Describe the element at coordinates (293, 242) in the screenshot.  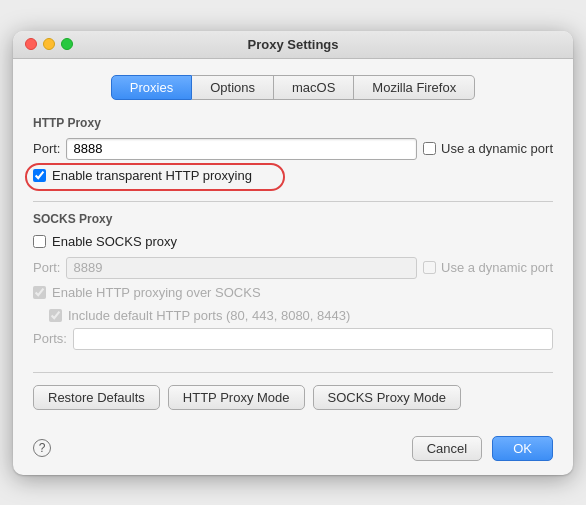
I see `enable-socks-row: Enable SOCKS proxy` at that location.